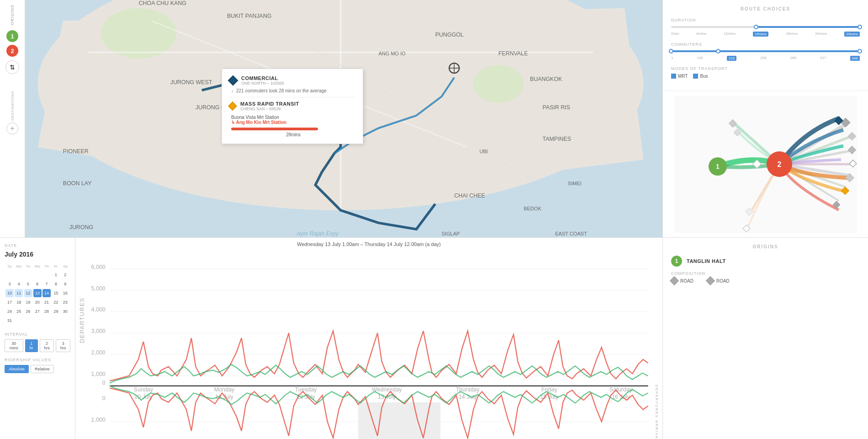 This screenshot has height=439, width=868. Describe the element at coordinates (65, 311) in the screenshot. I see `cal-day-30: 30` at that location.